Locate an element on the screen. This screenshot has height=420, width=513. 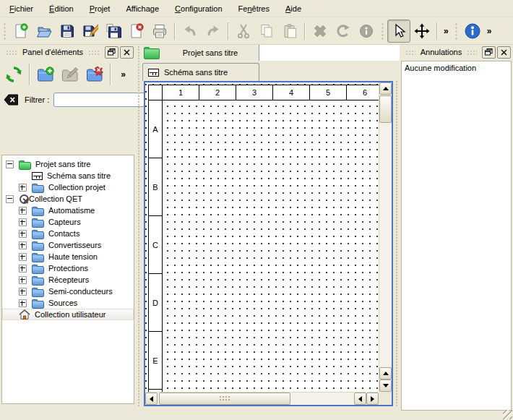
info-gray-icon is located at coordinates (366, 31).